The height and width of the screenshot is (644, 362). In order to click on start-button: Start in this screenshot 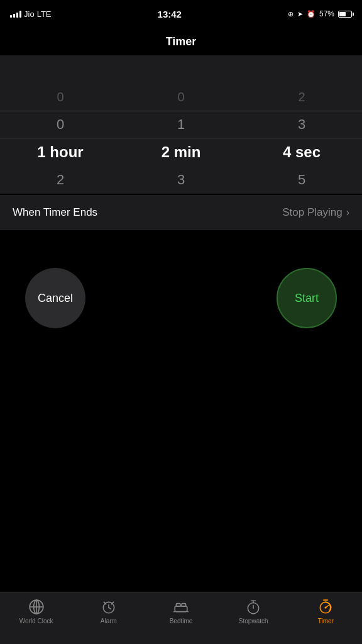, I will do `click(307, 298)`.